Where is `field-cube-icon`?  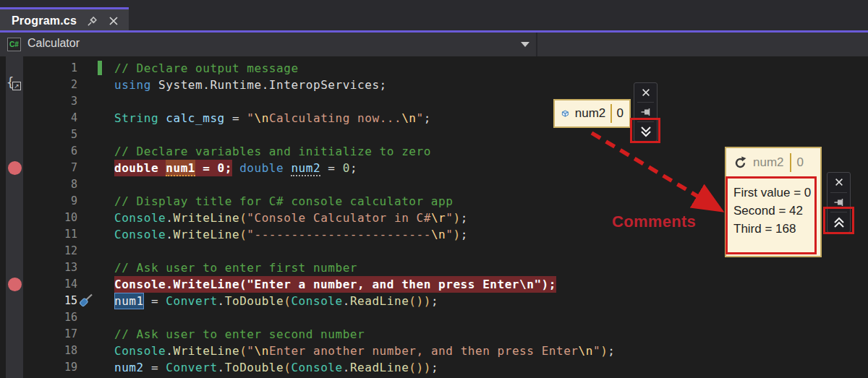 field-cube-icon is located at coordinates (566, 114).